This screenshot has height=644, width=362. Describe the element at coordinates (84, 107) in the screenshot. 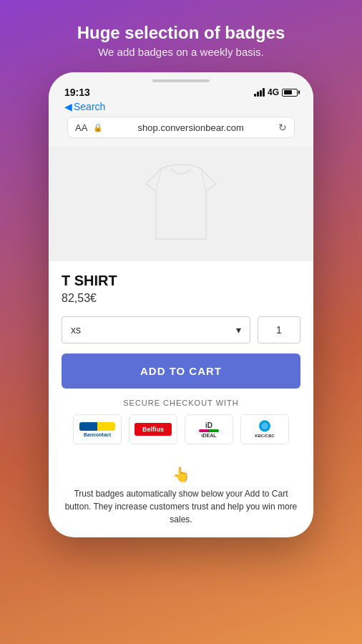

I see `nav-back-button: ◀ Search` at that location.